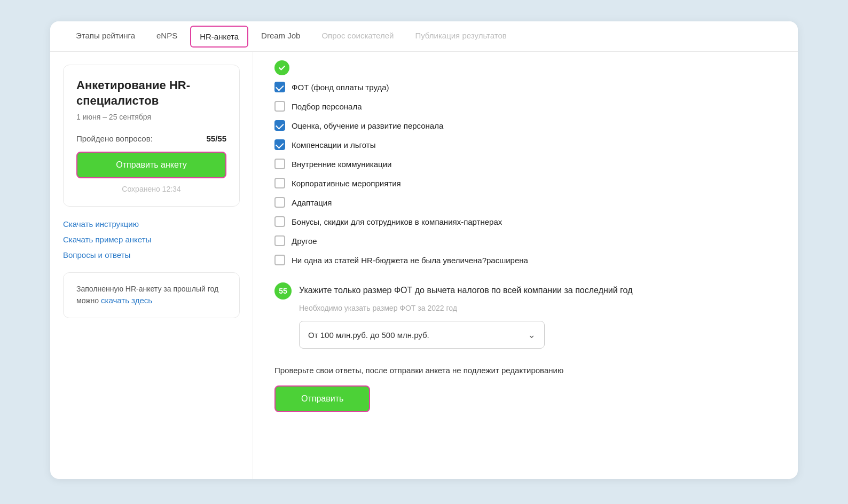 The width and height of the screenshot is (848, 504). I want to click on tab-hr-anketa: HR-анкета, so click(219, 36).